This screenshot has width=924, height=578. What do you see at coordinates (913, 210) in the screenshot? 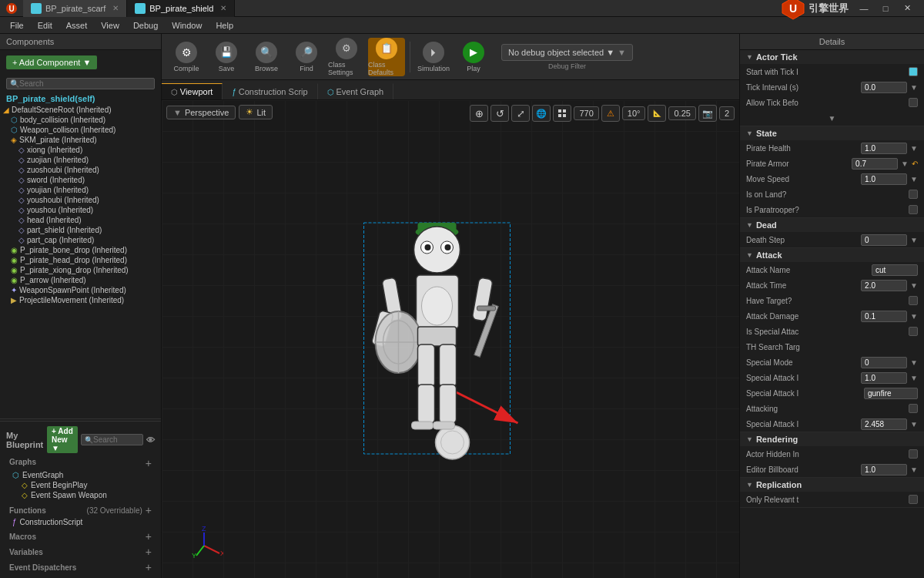
I see `is-paratrooper-checkbox` at bounding box center [913, 210].